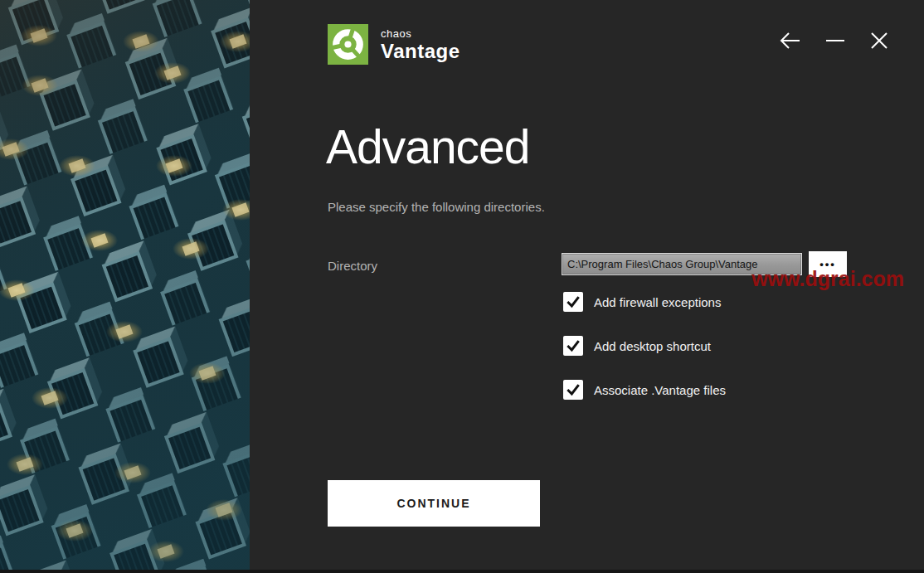 The height and width of the screenshot is (573, 924). Describe the element at coordinates (436, 207) in the screenshot. I see `page-subtitle: Please specify the following directories…` at that location.